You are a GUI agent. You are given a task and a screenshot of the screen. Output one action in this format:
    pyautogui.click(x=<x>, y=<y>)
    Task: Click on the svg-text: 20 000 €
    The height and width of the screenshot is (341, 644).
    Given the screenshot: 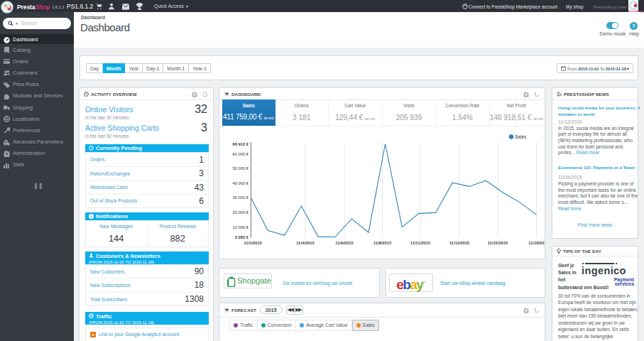 What is the action you would take?
    pyautogui.click(x=240, y=212)
    